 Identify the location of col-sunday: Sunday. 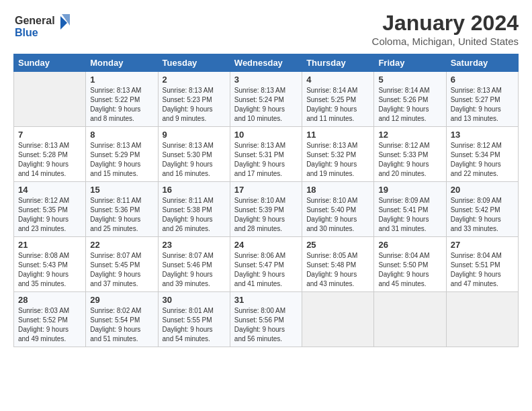
(50, 63).